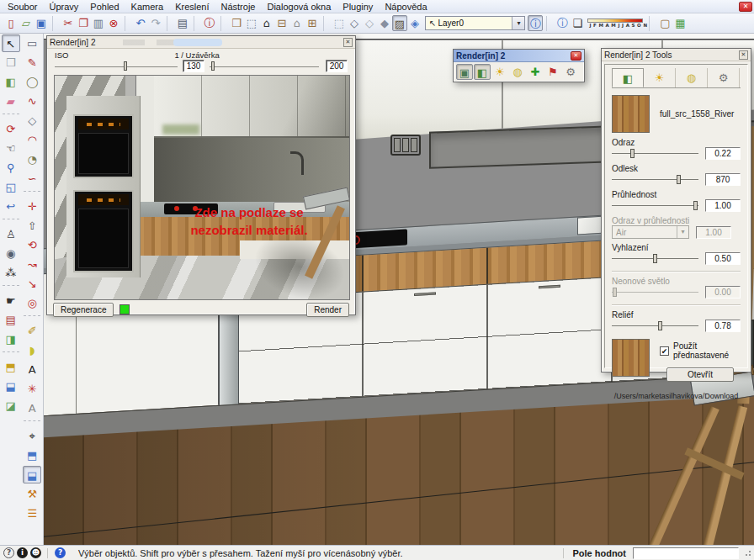 The image size is (754, 560). Describe the element at coordinates (41, 24) in the screenshot. I see `save-icon: ▣` at that location.